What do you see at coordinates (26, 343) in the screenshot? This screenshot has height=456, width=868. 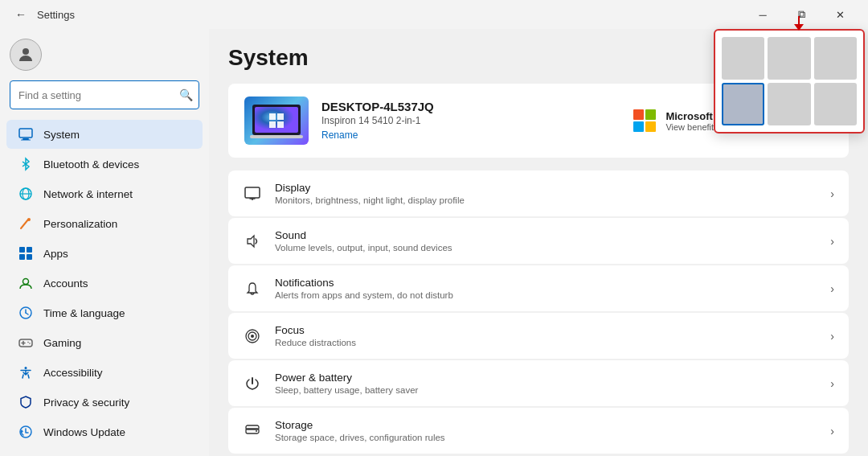 I see `gaming-icon` at bounding box center [26, 343].